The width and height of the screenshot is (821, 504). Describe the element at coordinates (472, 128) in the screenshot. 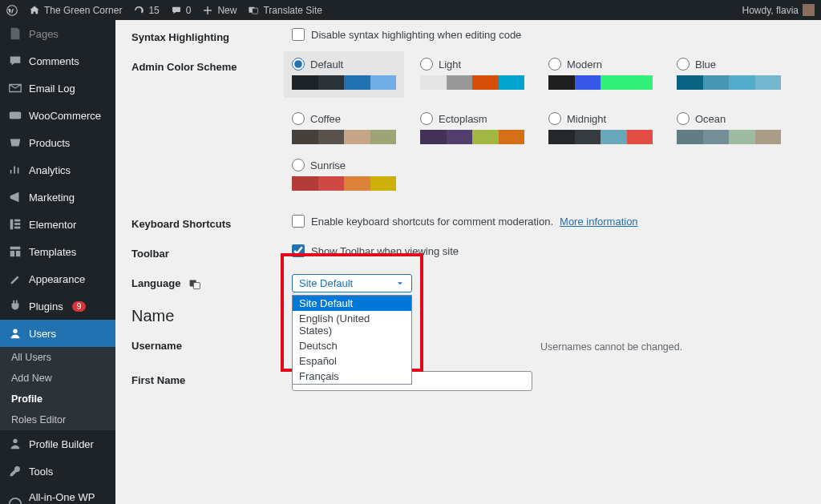

I see `color-option-ectoplasm: Ectoplasm` at that location.